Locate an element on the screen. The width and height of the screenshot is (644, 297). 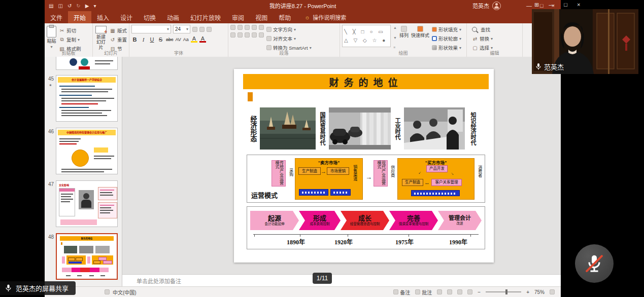
undo-icon: ↺ is located at coordinates (70, 6).